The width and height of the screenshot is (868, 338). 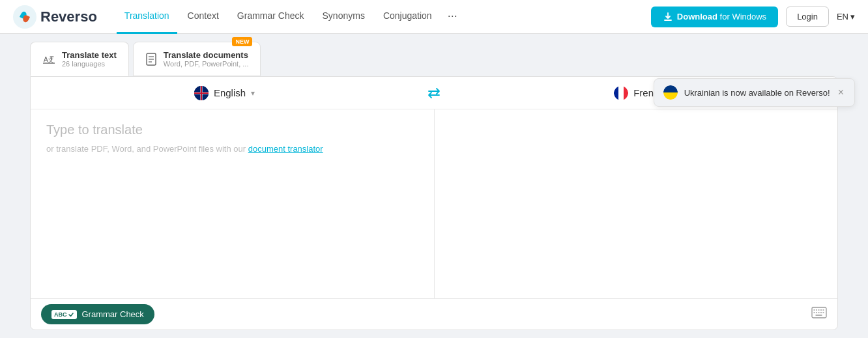 What do you see at coordinates (69, 17) in the screenshot?
I see `logo-text: Reverso` at bounding box center [69, 17].